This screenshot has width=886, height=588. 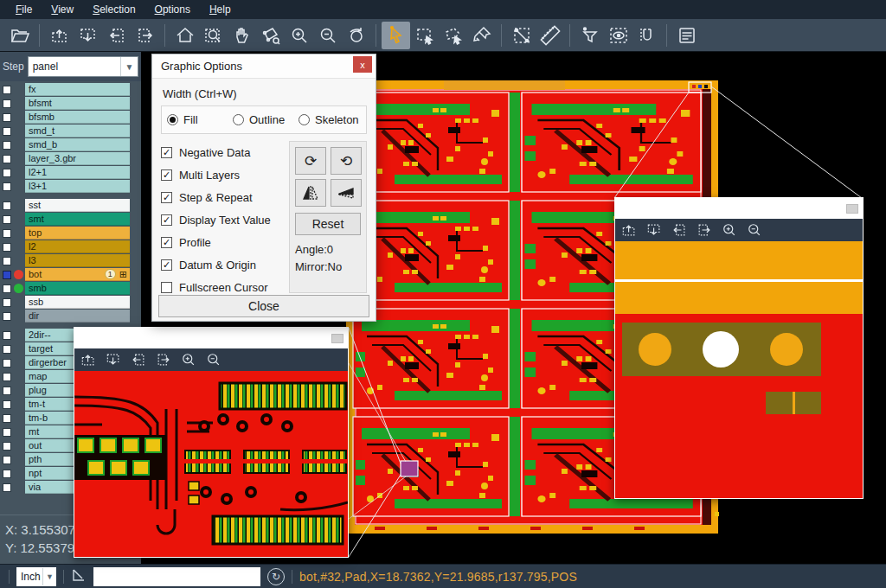 What do you see at coordinates (71, 289) in the screenshot?
I see `layer-row-smb: smb` at bounding box center [71, 289].